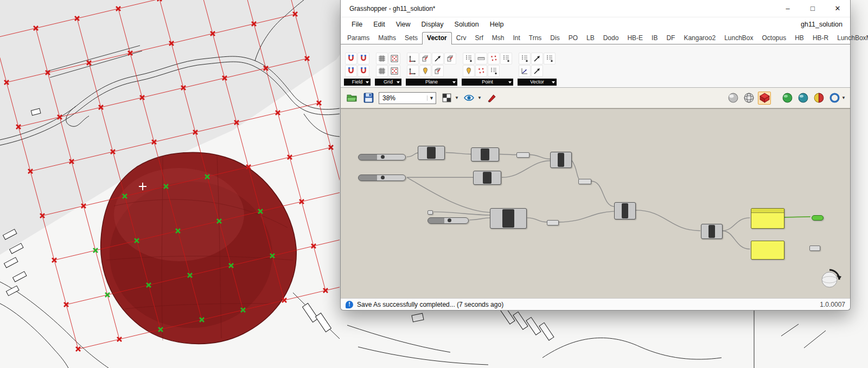  Describe the element at coordinates (357, 82) in the screenshot. I see `ribbon-group-label: Field` at that location.